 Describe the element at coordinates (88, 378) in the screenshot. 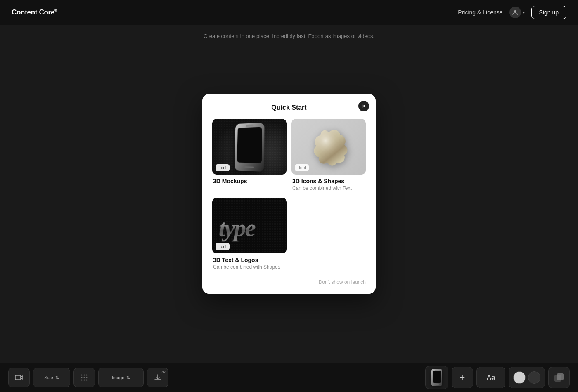

I see `toolbar-left: Size ⇅ Image ⇅ 4K` at that location.